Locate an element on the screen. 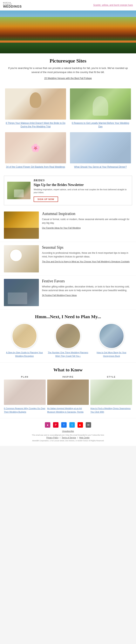 The image size is (136, 644). wtk-title: What to Know is located at coordinates (68, 370).